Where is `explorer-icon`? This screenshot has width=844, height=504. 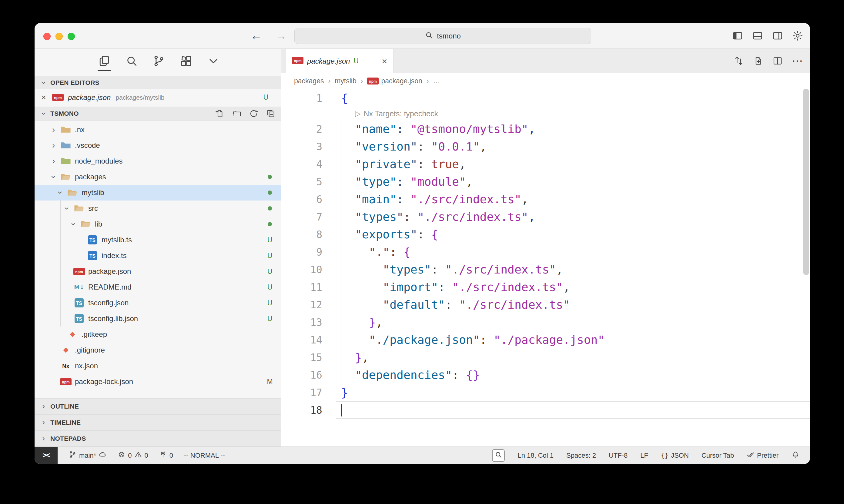
explorer-icon is located at coordinates (104, 61).